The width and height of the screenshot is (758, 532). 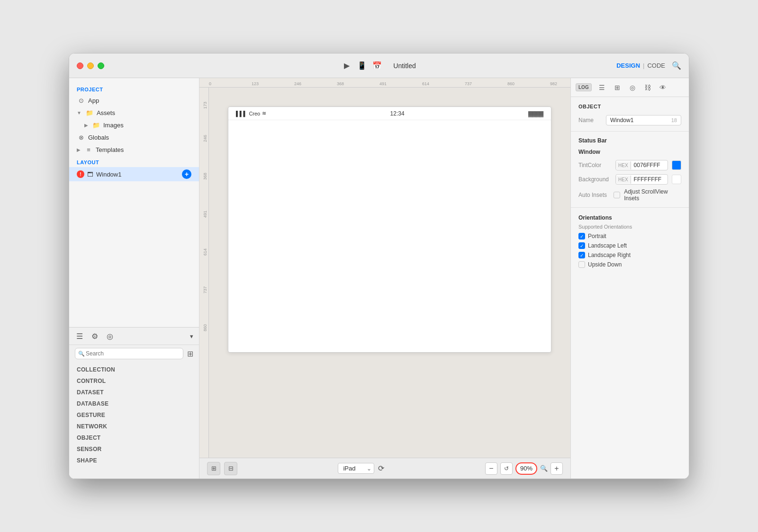 I want to click on window1-error-badge: !, so click(x=81, y=174).